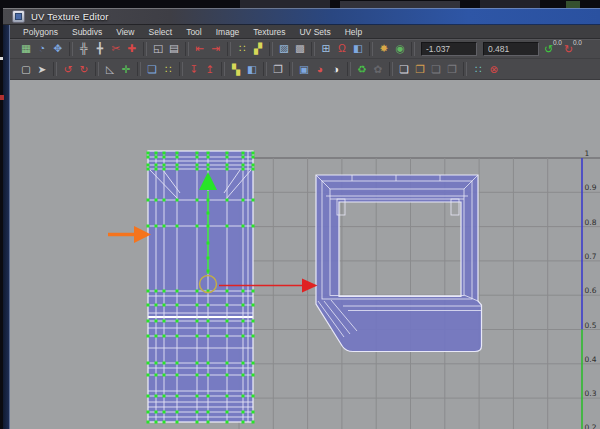  What do you see at coordinates (478, 70) in the screenshot?
I see `cycle-uvs-icon: ∷` at bounding box center [478, 70].